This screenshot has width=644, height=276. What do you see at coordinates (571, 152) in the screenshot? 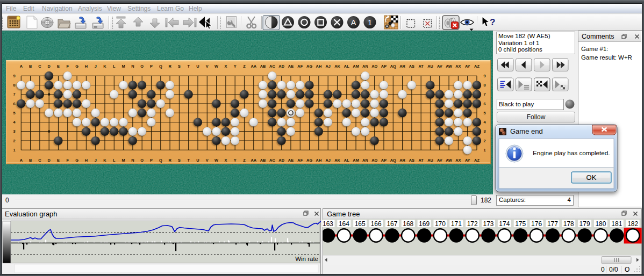
I see `svg-text: Engine play has completed.` at bounding box center [571, 152].